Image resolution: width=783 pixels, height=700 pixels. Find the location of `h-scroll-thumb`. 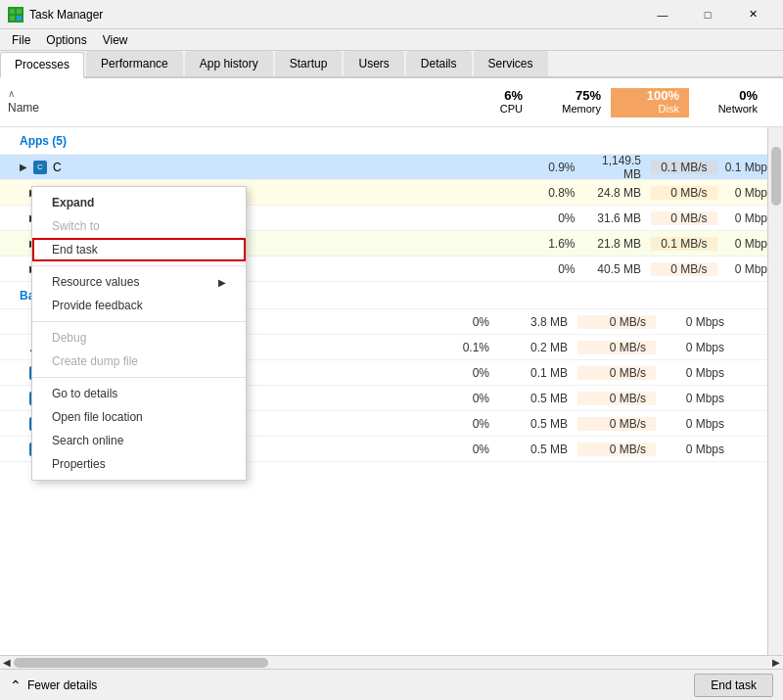

h-scroll-thumb is located at coordinates (141, 663).